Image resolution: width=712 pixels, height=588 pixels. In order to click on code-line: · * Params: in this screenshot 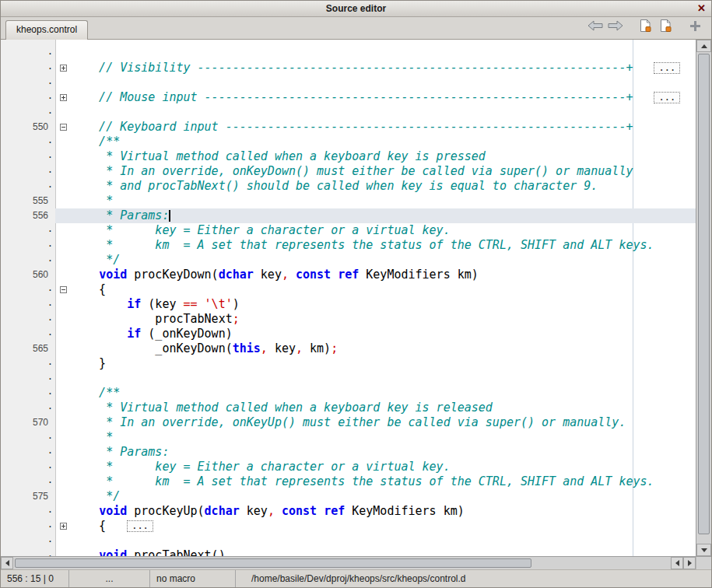, I will do `click(349, 453)`.